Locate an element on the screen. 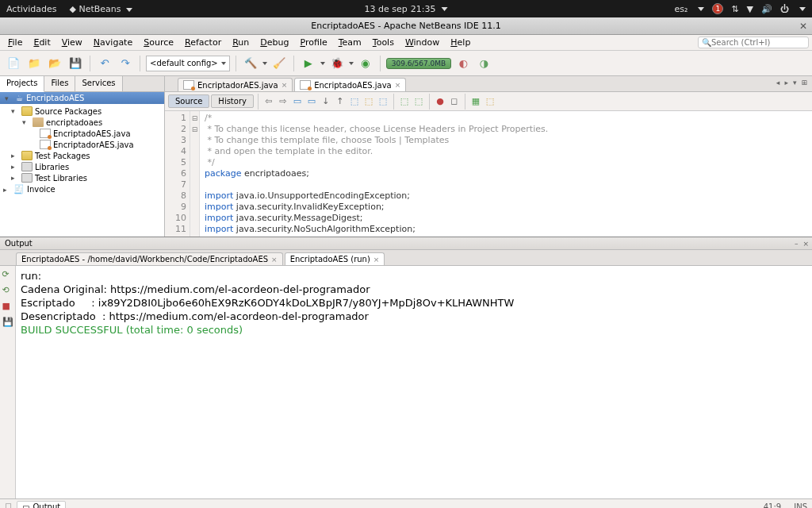  history-view-button: History is located at coordinates (232, 102).